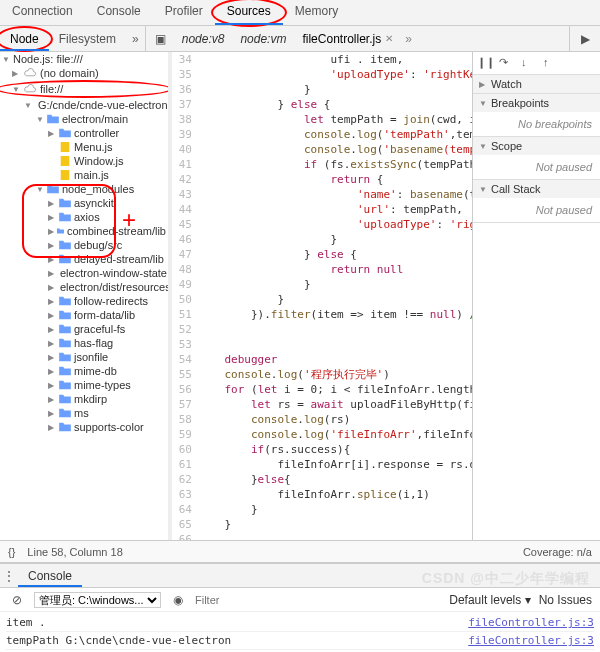 Image resolution: width=600 pixels, height=652 pixels. What do you see at coordinates (119, 12) in the screenshot?
I see `tab-console: Console` at bounding box center [119, 12].